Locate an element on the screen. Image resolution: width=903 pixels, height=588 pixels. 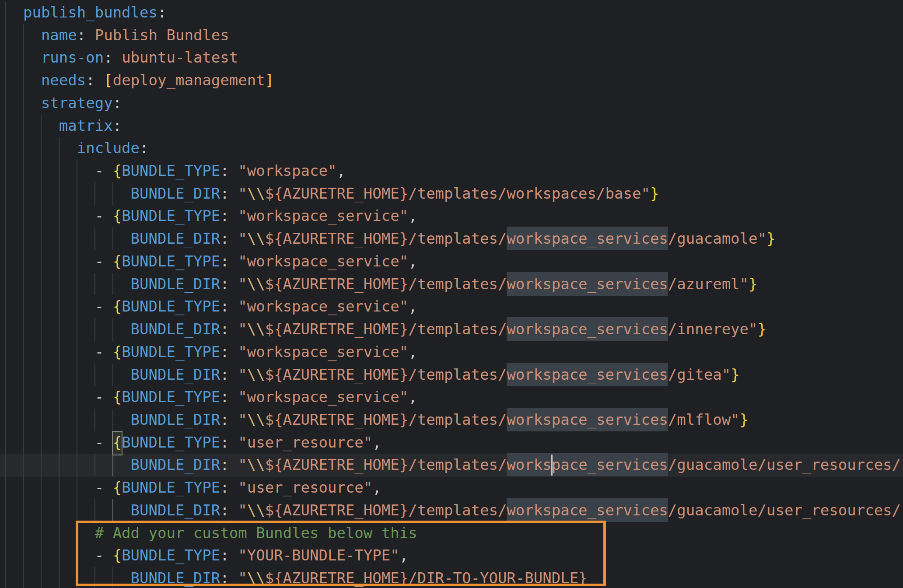
code-line: needs: [deploy_management] is located at coordinates (452, 80).